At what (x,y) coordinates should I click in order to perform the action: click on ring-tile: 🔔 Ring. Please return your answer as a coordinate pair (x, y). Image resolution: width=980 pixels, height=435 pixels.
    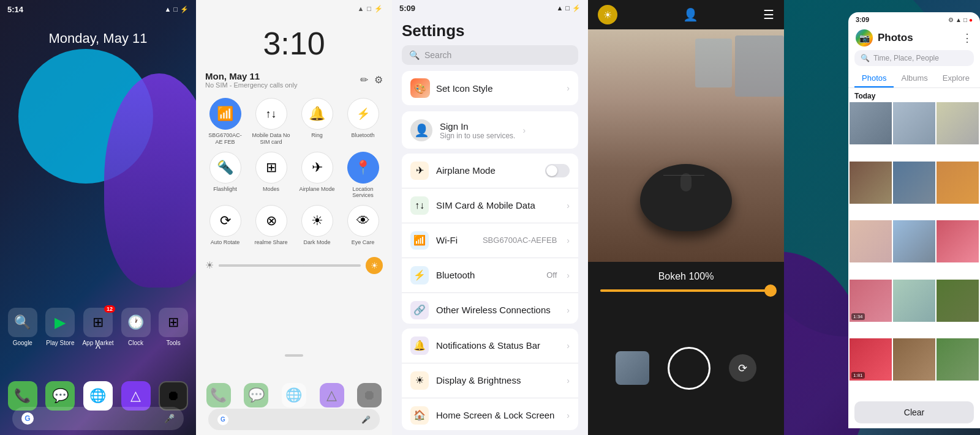
    Looking at the image, I should click on (317, 122).